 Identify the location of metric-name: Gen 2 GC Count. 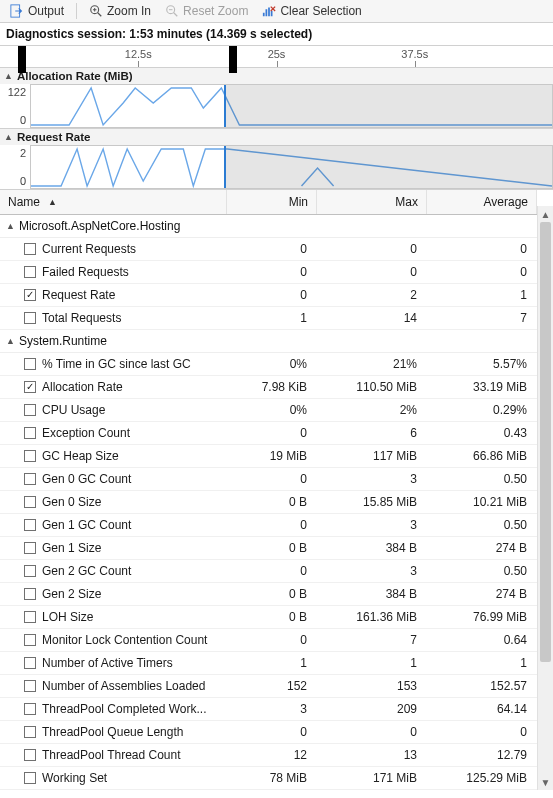
(86, 571).